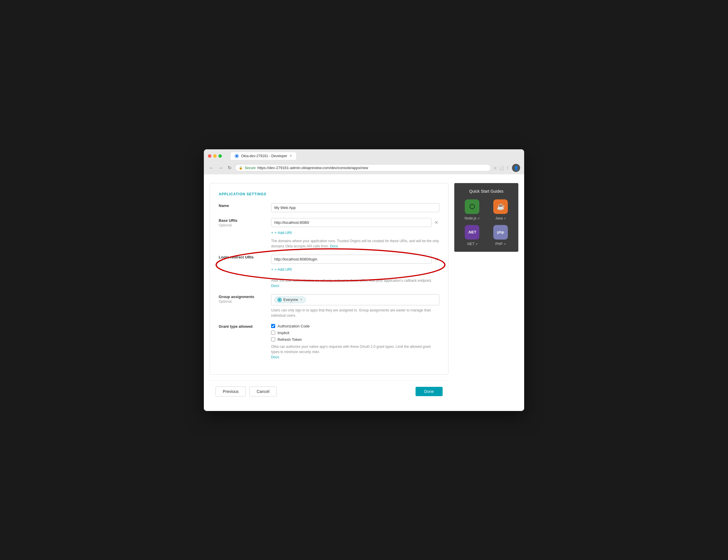 Image resolution: width=728 pixels, height=560 pixels. What do you see at coordinates (351, 223) in the screenshot?
I see `base-uris-input` at bounding box center [351, 223].